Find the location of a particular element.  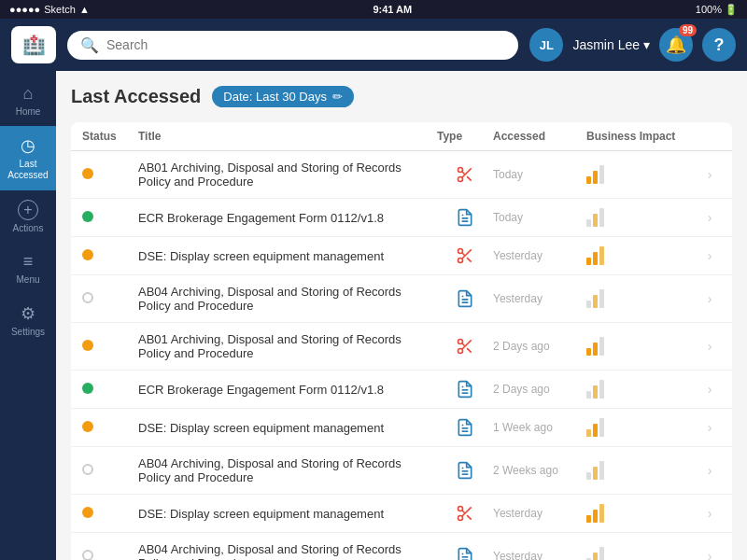

page-title: Last Accessed is located at coordinates (136, 97).